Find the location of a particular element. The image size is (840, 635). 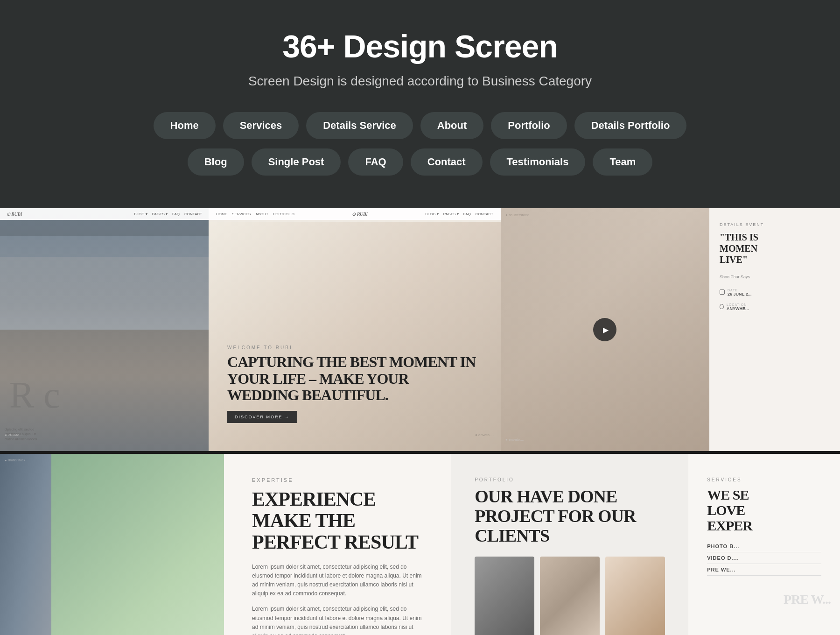

gallery-bottom-small: ● shutterstock is located at coordinates (26, 544).